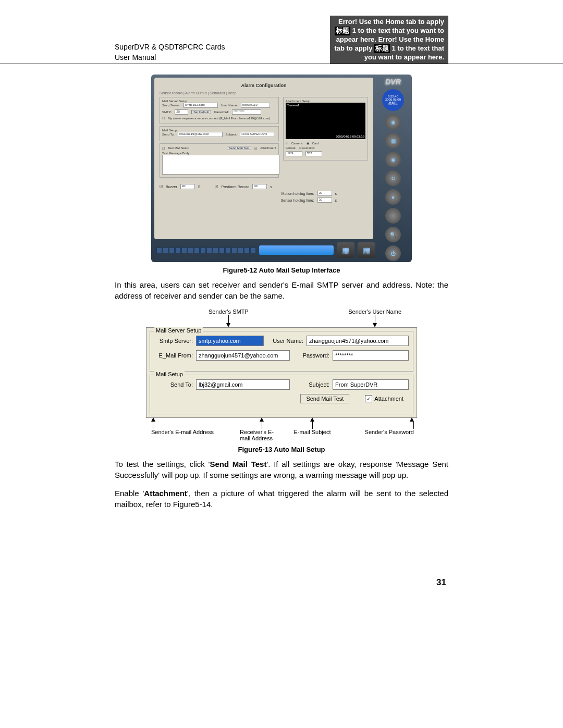  What do you see at coordinates (371, 385) in the screenshot?
I see `subject-input: From SuperDVR` at bounding box center [371, 385].